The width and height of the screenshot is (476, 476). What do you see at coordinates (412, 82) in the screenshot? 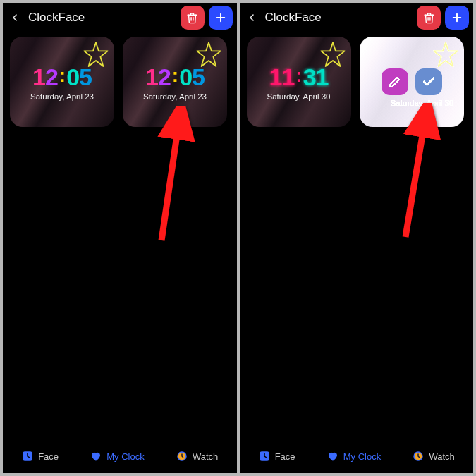
I see `clockface-card-selected: Saturday, April 30` at bounding box center [412, 82].